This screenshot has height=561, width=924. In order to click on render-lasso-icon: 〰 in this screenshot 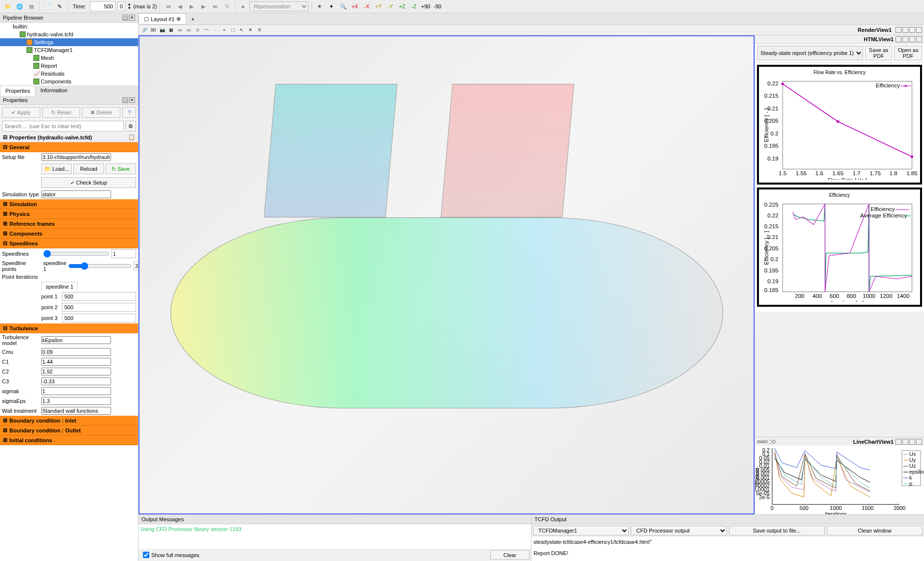, I will do `click(206, 30)`.